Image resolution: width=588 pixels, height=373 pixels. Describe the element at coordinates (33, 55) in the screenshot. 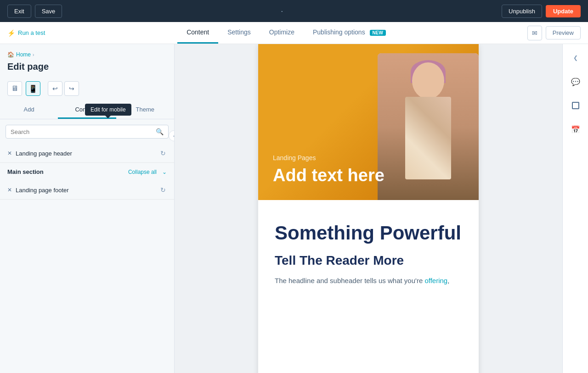

I see `breadcrumb-arrow-icon: ›` at that location.